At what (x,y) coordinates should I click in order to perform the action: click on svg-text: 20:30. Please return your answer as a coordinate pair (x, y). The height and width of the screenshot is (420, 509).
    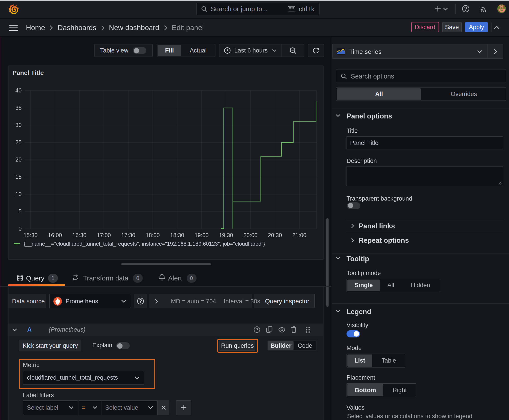
    Looking at the image, I should click on (275, 235).